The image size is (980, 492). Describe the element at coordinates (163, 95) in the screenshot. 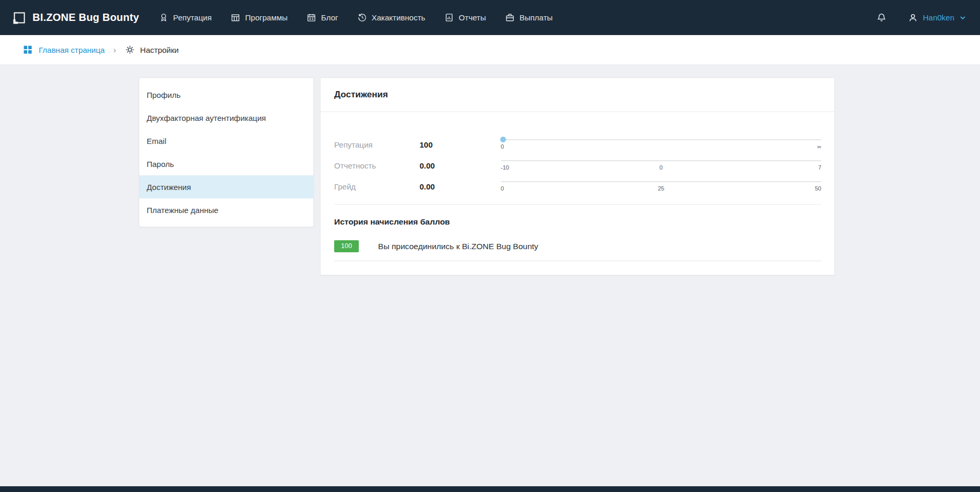

I see `menu-item-label: Профиль` at that location.